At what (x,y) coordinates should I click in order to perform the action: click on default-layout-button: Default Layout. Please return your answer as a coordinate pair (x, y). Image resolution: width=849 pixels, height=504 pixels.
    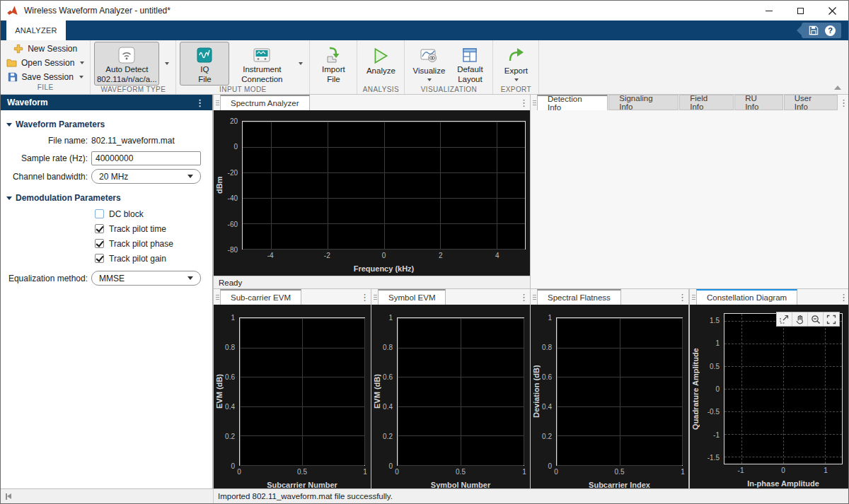
    Looking at the image, I should click on (470, 64).